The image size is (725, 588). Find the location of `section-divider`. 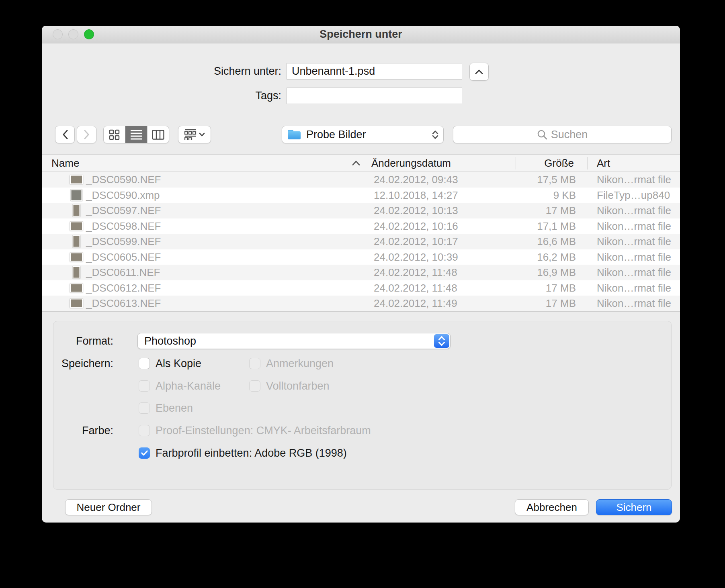

section-divider is located at coordinates (361, 111).